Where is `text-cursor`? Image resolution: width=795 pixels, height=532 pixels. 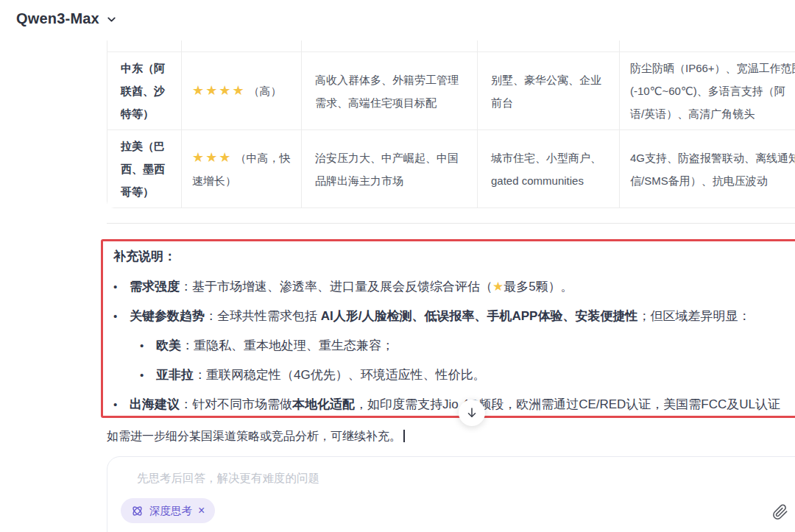
text-cursor is located at coordinates (404, 436).